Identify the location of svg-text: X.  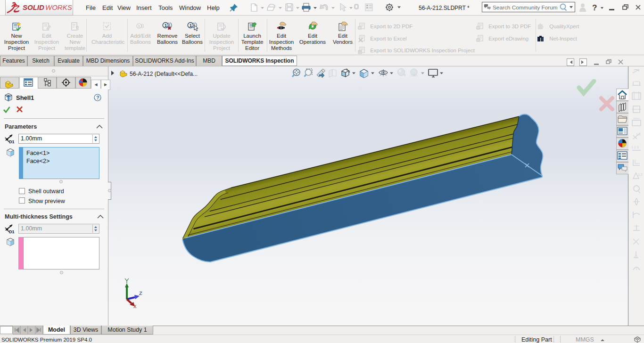
(135, 307).